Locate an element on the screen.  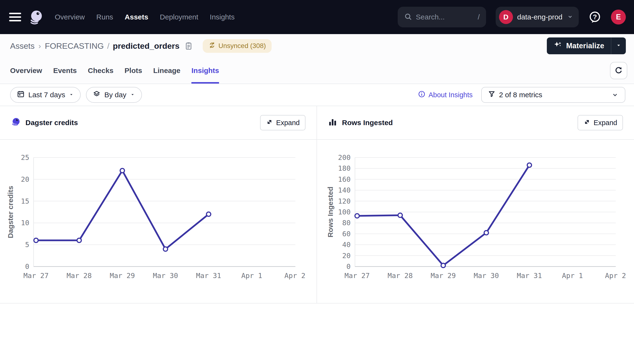
svg-text: 160 is located at coordinates (344, 180).